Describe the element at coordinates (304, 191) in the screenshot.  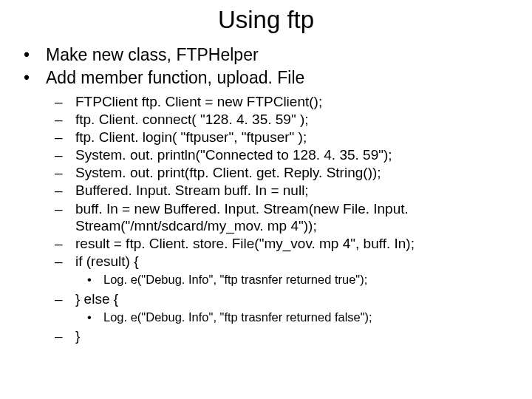
I see `bullet-text: Buffered. Input. Stream buff. In = null;` at that location.